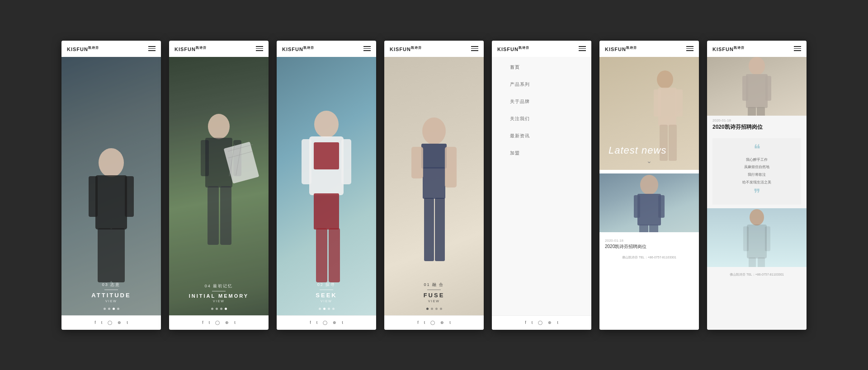  Describe the element at coordinates (649, 161) in the screenshot. I see `chevron-down-icon: ⌄` at that location.